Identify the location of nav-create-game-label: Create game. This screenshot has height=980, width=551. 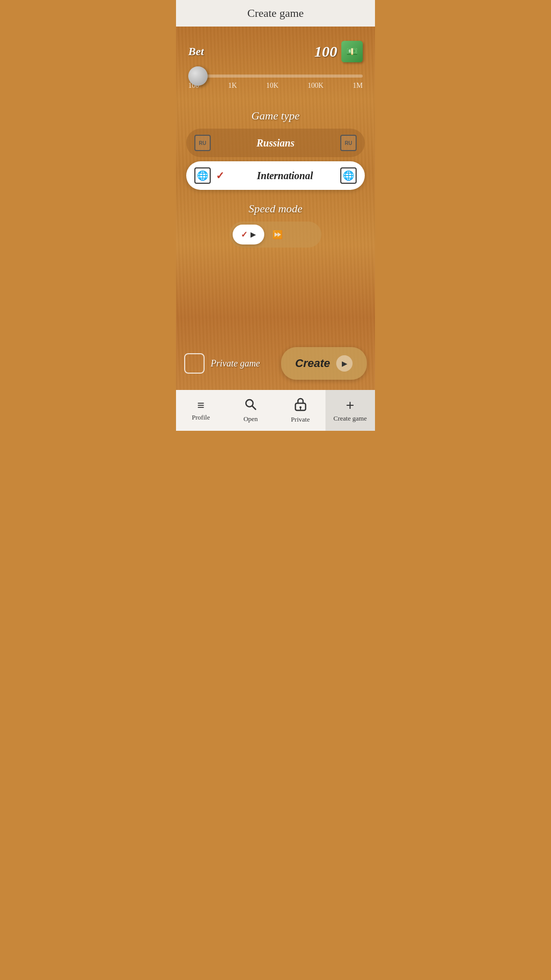
(350, 419).